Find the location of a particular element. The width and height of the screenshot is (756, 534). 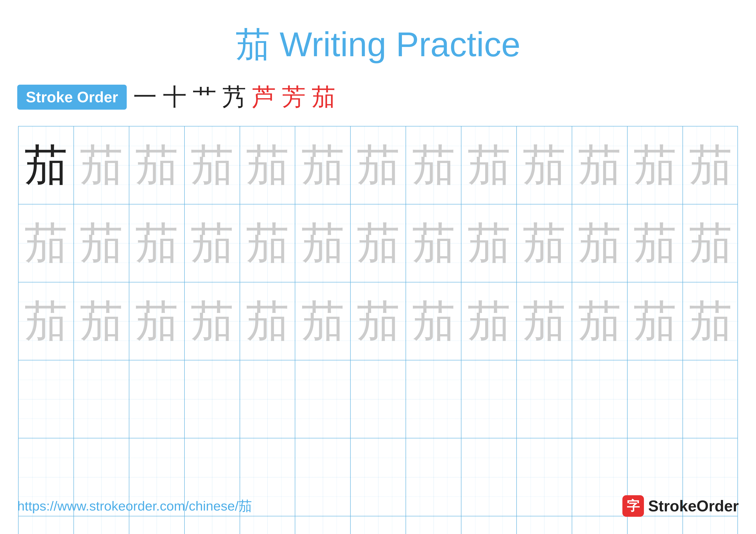

footer: https://www.strokeorder.com/chinese/茄 字 … is located at coordinates (378, 506).